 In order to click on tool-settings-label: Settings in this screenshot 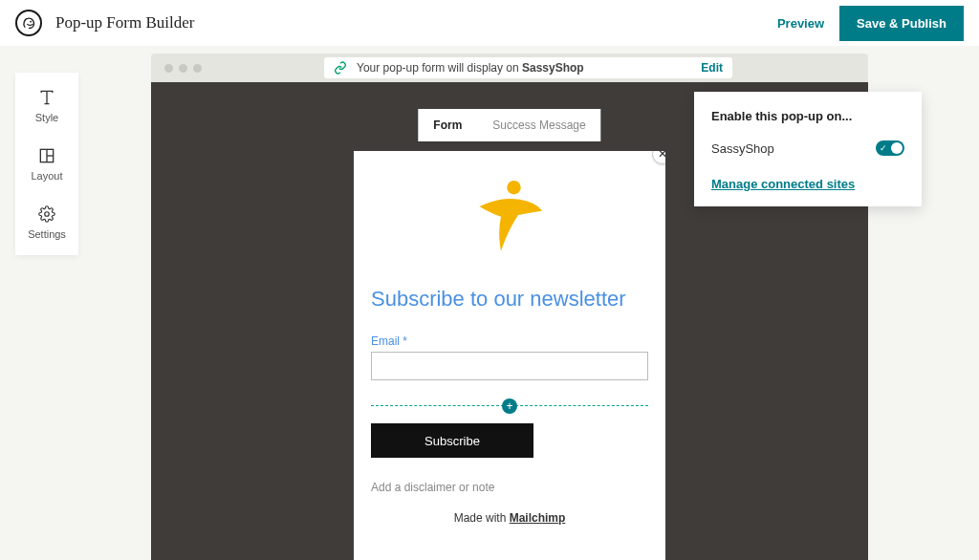, I will do `click(47, 234)`.